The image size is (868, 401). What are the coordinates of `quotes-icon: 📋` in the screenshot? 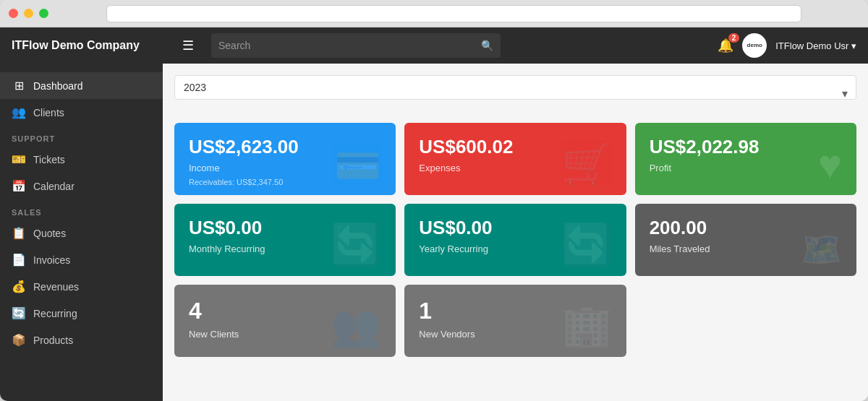 It's located at (19, 233).